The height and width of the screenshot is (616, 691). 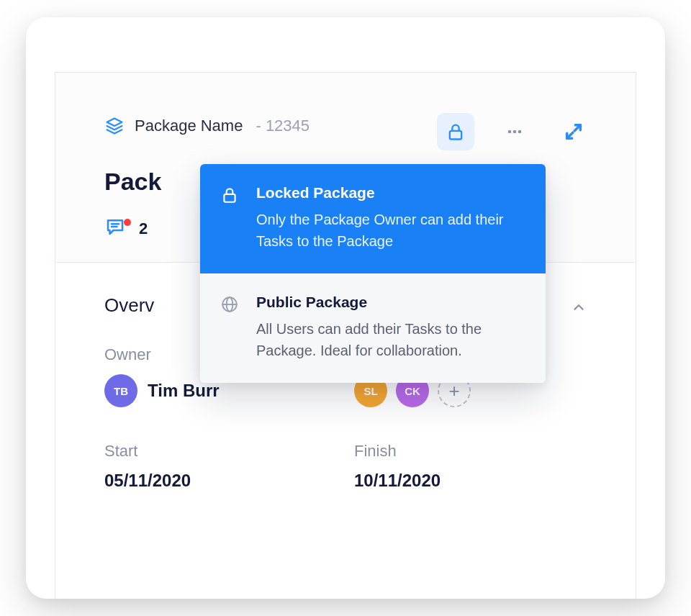 I want to click on notification-dot-icon, so click(x=127, y=222).